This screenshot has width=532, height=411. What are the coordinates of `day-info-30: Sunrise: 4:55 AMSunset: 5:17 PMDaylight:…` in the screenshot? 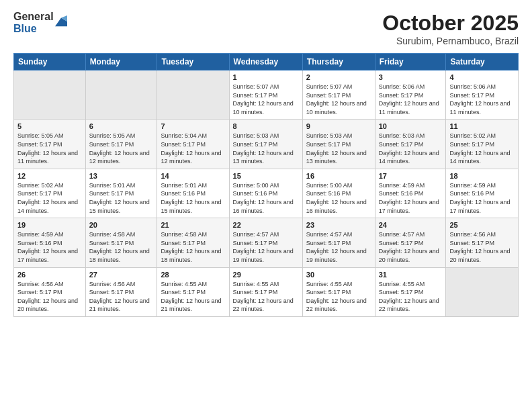 It's located at (339, 297).